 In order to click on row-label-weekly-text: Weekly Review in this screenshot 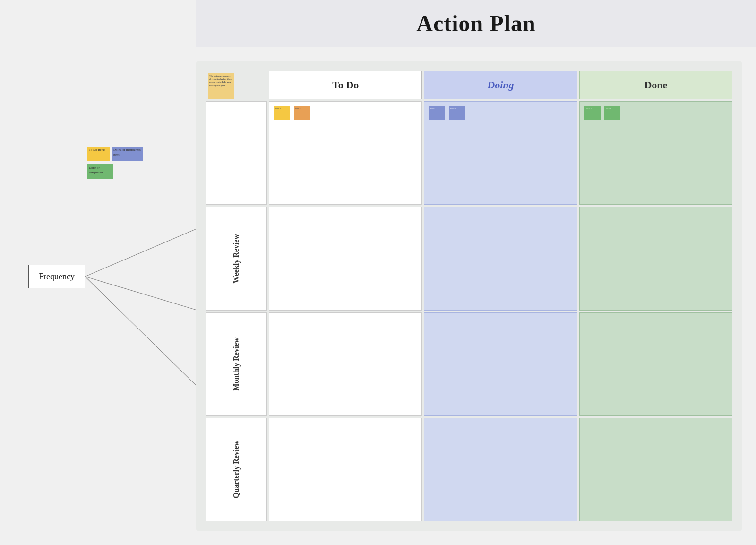, I will do `click(236, 259)`.